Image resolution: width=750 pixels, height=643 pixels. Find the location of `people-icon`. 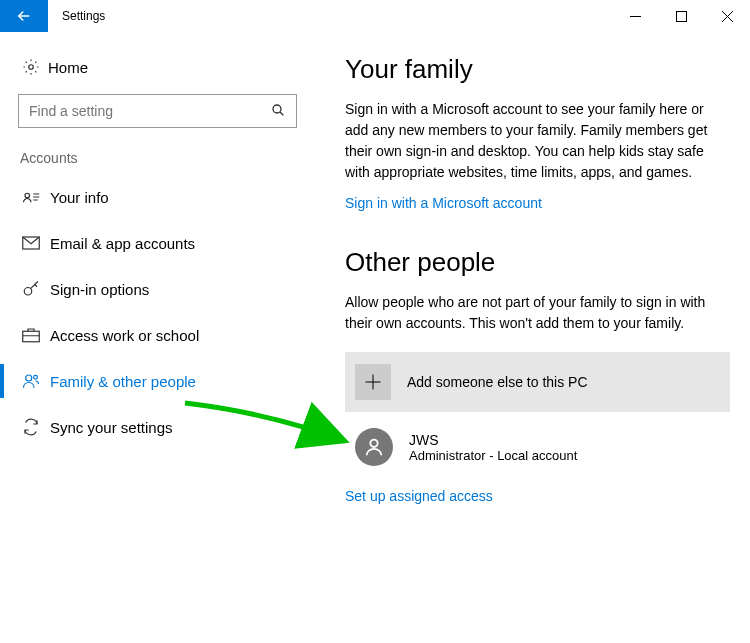

people-icon is located at coordinates (36, 381).